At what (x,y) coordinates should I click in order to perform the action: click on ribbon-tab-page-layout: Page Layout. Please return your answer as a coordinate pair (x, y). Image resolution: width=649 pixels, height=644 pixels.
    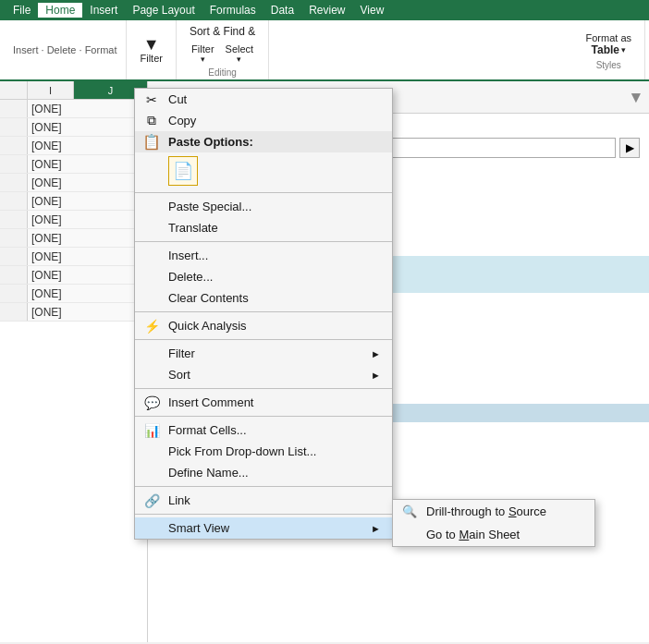
    Looking at the image, I should click on (163, 10).